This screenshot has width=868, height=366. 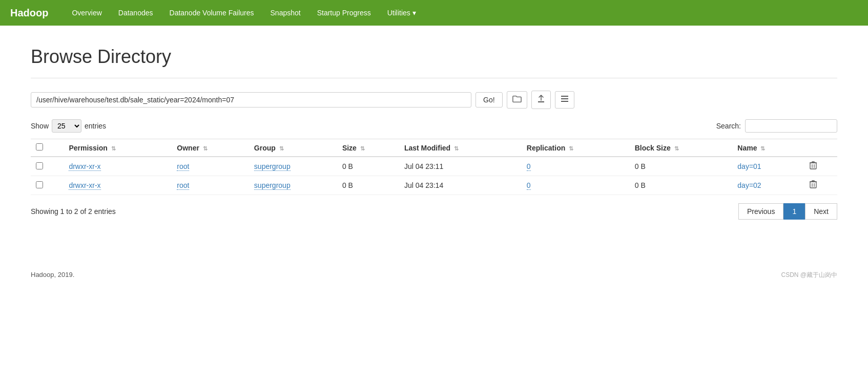 What do you see at coordinates (749, 166) in the screenshot?
I see `name-link-0: day=01` at bounding box center [749, 166].